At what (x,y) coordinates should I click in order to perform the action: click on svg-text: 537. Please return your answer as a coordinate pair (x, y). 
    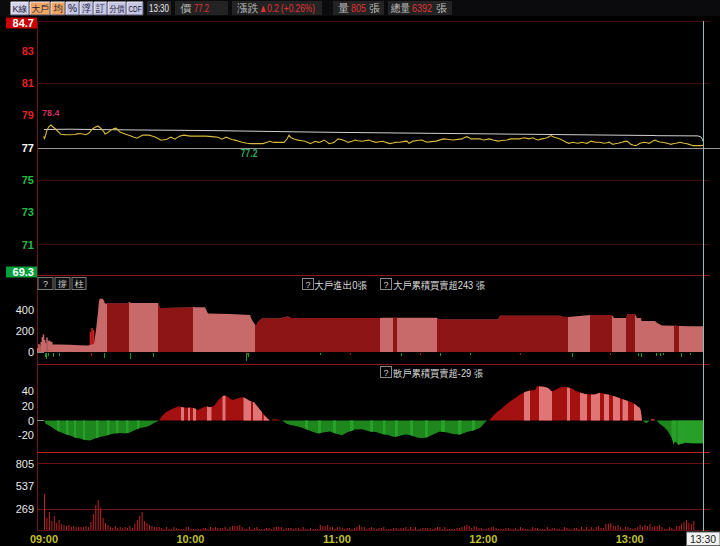
    Looking at the image, I should click on (25, 486).